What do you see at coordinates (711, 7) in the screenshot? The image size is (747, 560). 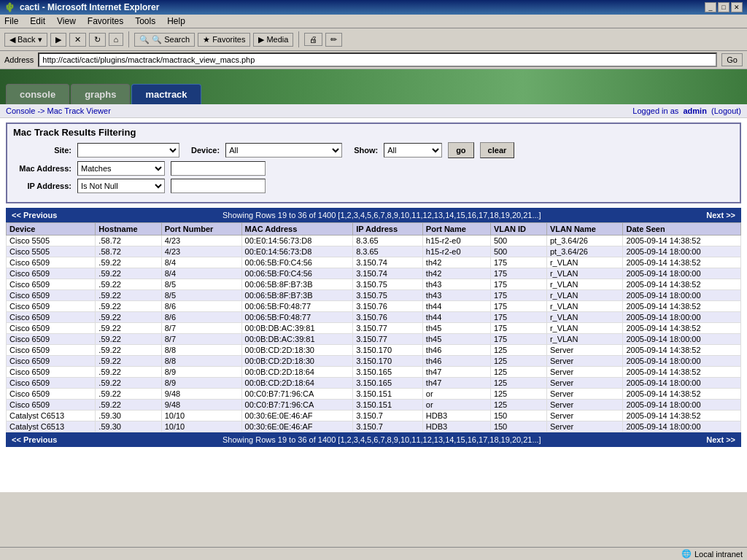 I see `minimize-button: _` at bounding box center [711, 7].